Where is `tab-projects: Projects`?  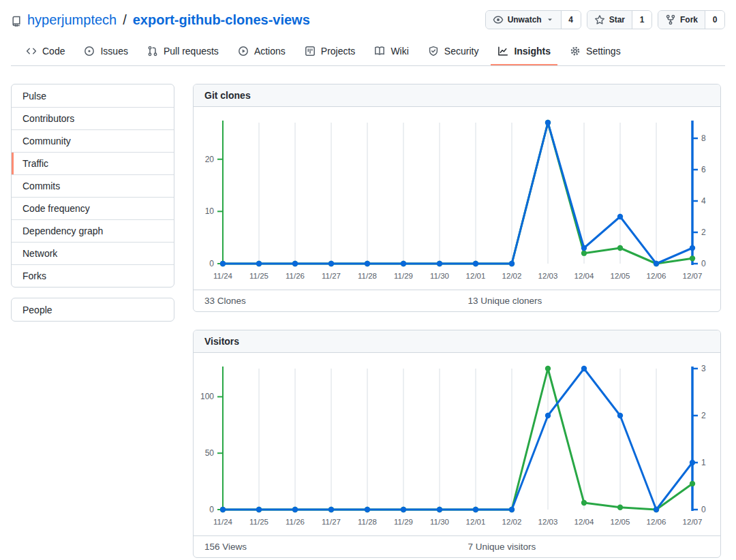 tab-projects: Projects is located at coordinates (330, 52).